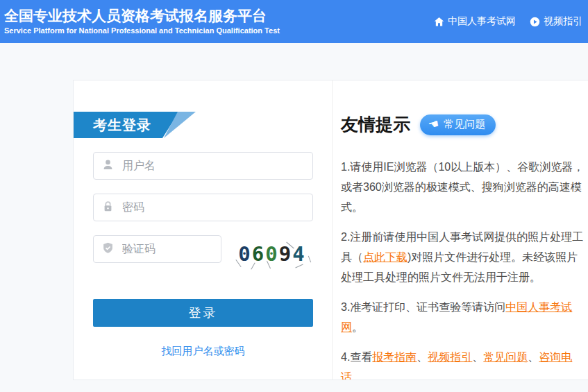 This screenshot has width=588, height=392. What do you see at coordinates (167, 249) in the screenshot?
I see `captcha-input` at bounding box center [167, 249].